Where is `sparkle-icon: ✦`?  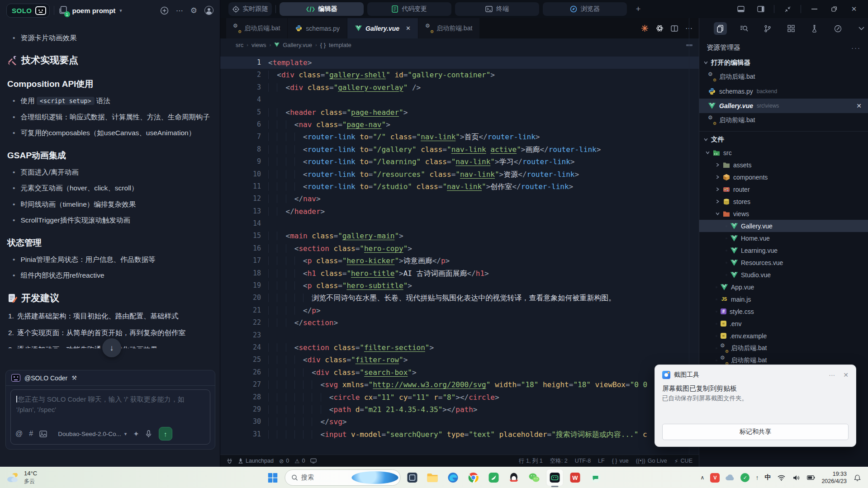
sparkle-icon: ✦ is located at coordinates (136, 434).